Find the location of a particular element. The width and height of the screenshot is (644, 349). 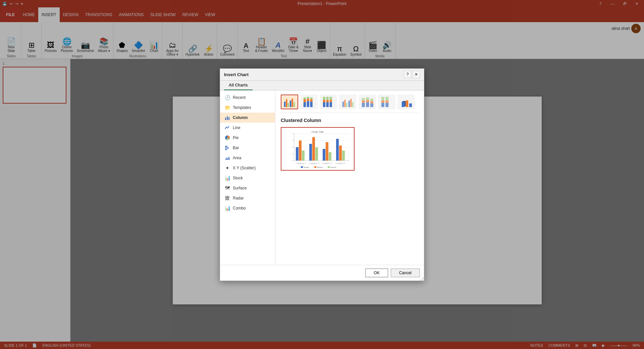

svg-text: Series3 is located at coordinates (333, 167).